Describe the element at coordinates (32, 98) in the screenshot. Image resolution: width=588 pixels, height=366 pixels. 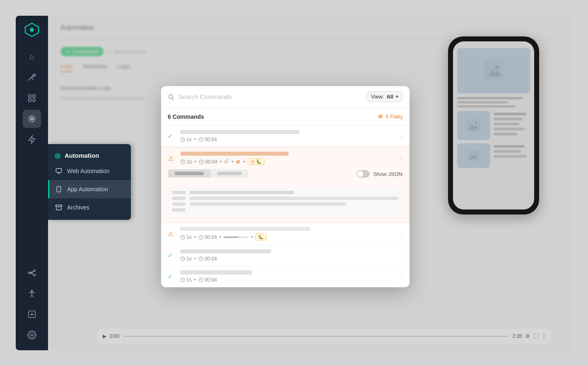
I see `scan-icon` at that location.